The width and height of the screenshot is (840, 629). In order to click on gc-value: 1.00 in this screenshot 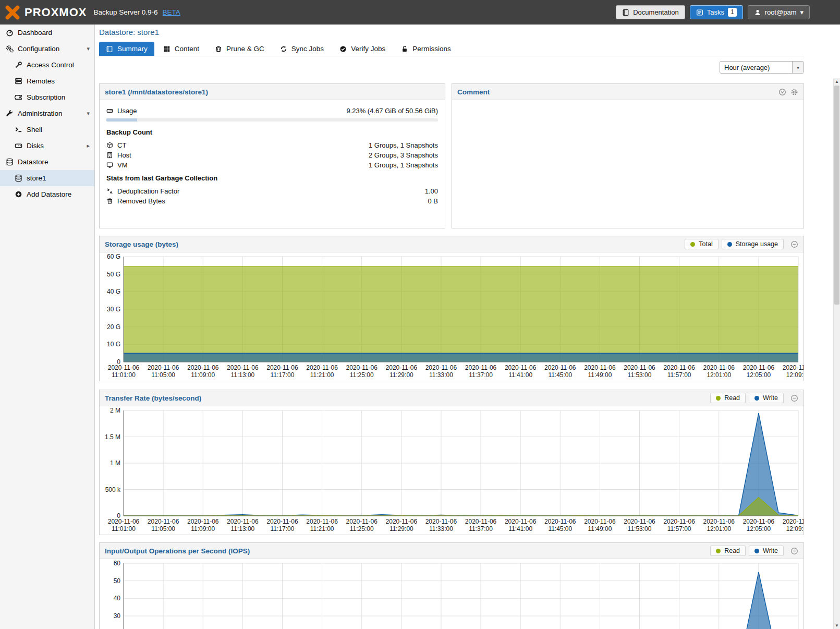, I will do `click(432, 191)`.